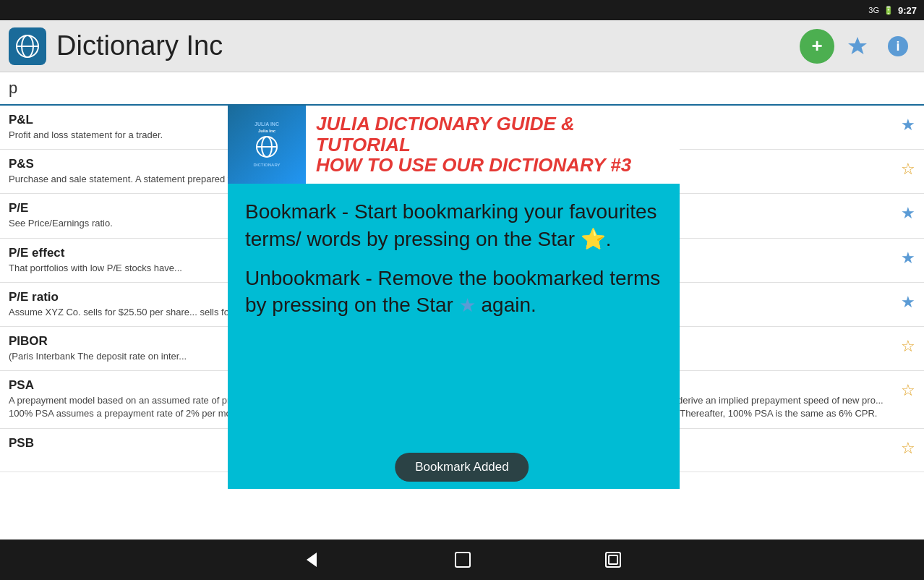 The height and width of the screenshot is (580, 924). What do you see at coordinates (493, 145) in the screenshot?
I see `tutorial-title-block: JULIA DICTIONARY GUIDE & TUTORIAL HOW TO…` at bounding box center [493, 145].